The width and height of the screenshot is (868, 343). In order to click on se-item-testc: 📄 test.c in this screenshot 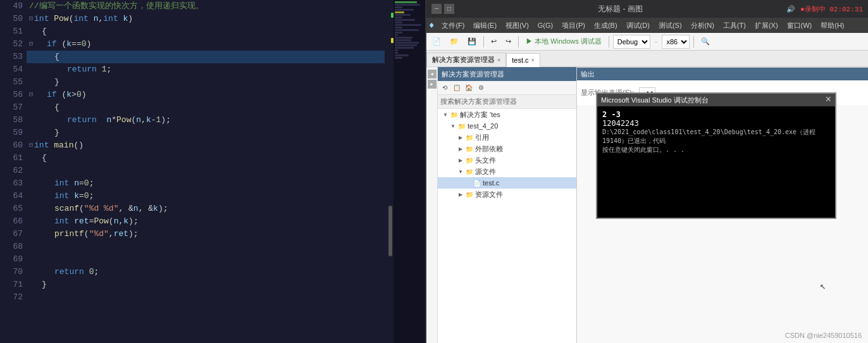, I will do `click(507, 183)`.